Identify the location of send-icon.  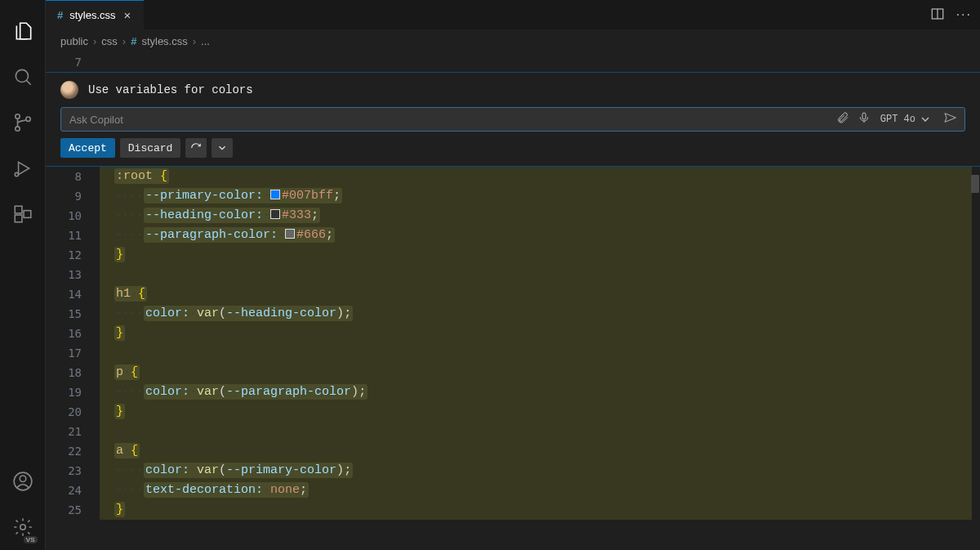
(950, 119).